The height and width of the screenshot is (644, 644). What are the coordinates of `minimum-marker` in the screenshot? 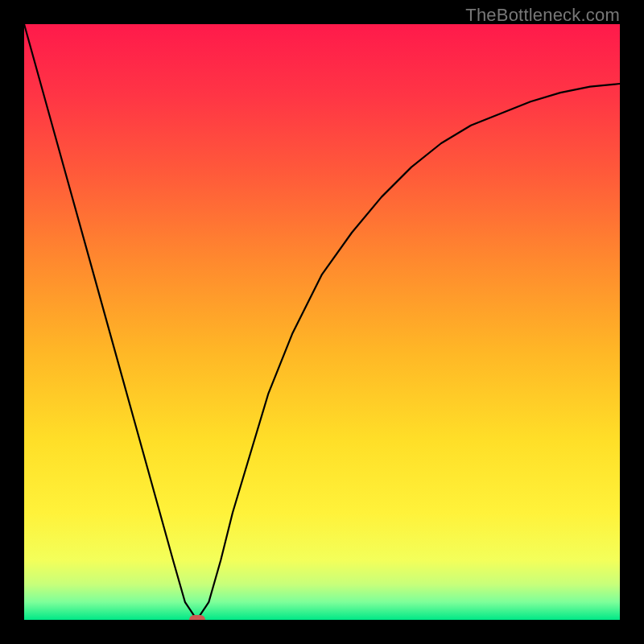 It's located at (197, 617).